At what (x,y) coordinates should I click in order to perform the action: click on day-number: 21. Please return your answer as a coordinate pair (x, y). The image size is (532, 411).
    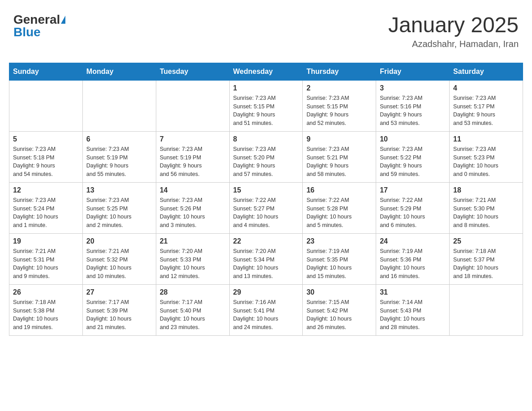
    Looking at the image, I should click on (193, 241).